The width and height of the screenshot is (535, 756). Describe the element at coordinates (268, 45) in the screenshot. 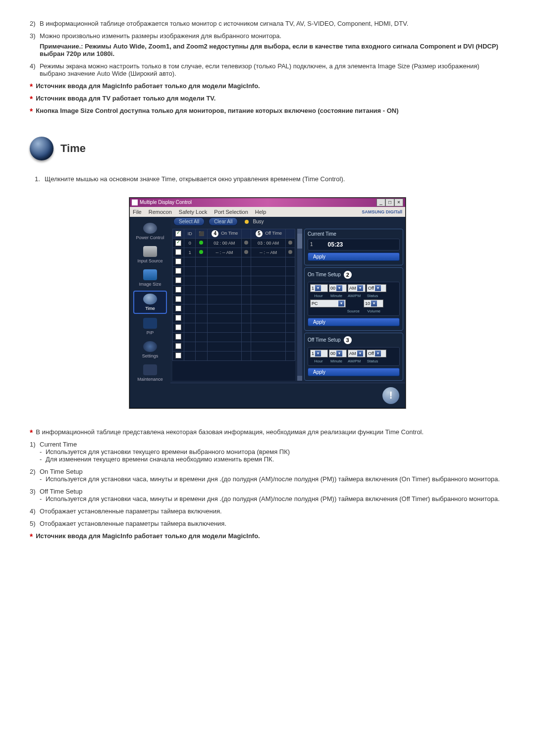

I see `list-item-3: 3) Можно произвольно изменить размеры из…` at that location.